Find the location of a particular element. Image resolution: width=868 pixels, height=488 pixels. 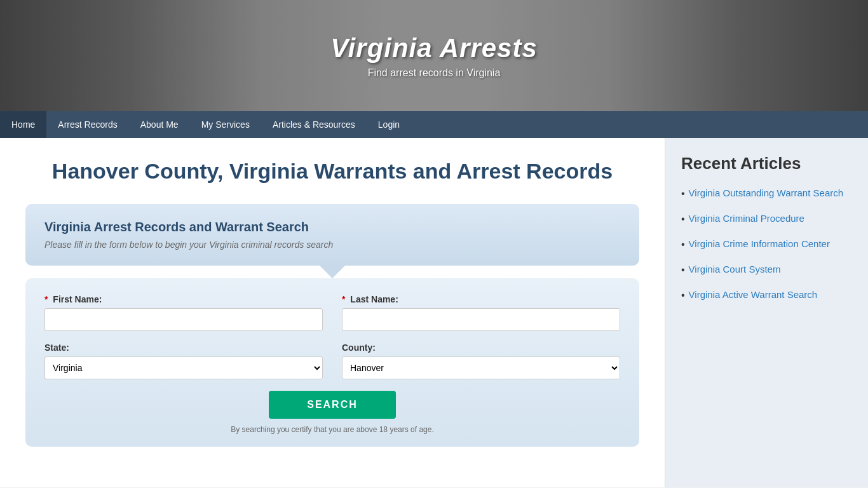

article-link-1: Virginia Outstanding Warrant Search is located at coordinates (766, 193).